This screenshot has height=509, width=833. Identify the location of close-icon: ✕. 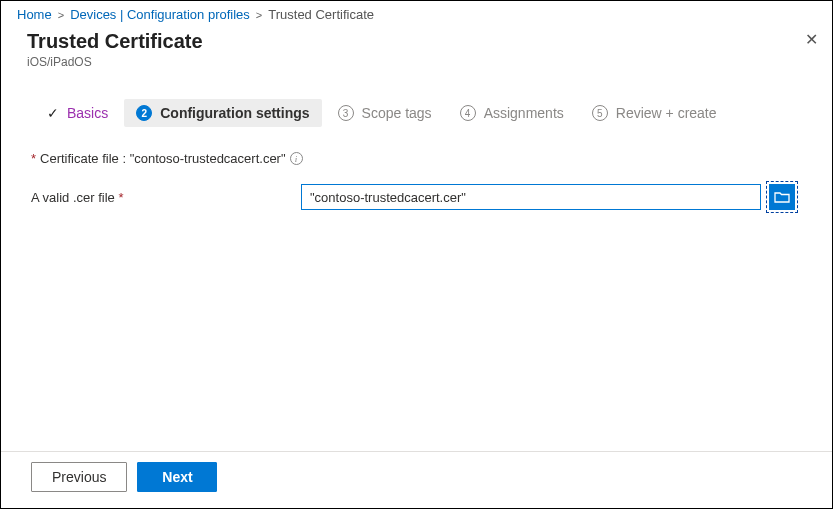
(812, 40).